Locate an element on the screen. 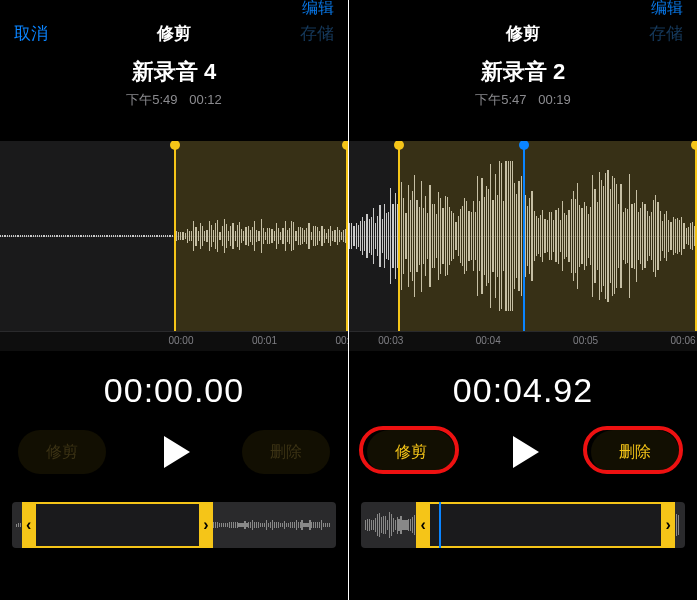 The width and height of the screenshot is (698, 600). ruler-tick: 00:04 is located at coordinates (488, 340).